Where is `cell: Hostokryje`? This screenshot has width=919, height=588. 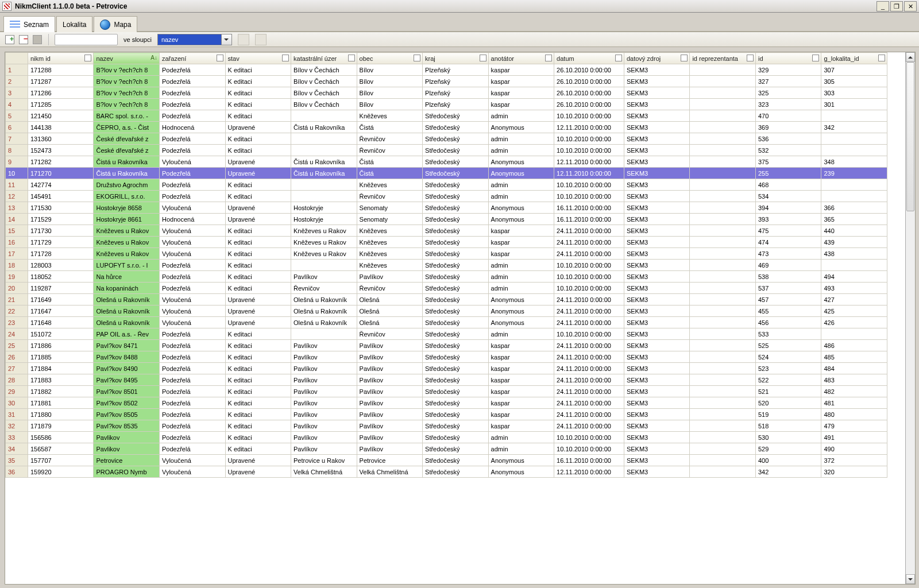
cell: Hostokryje is located at coordinates (324, 208).